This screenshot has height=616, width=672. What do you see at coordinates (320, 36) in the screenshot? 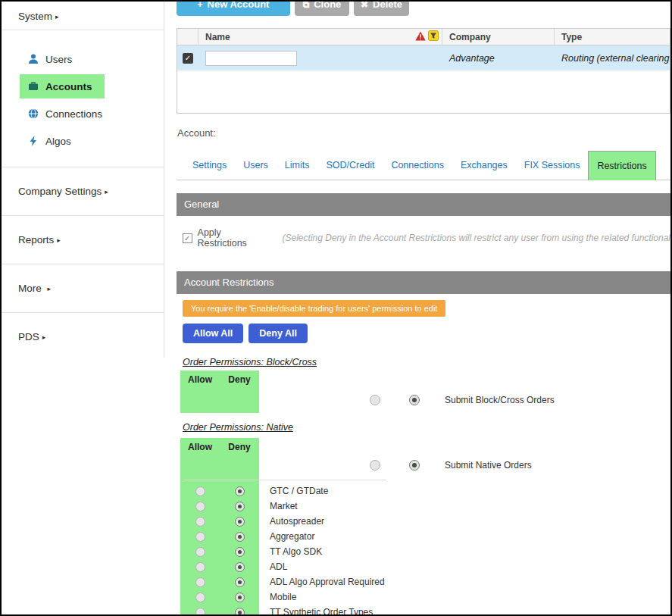
I see `column-header-name: Name` at bounding box center [320, 36].